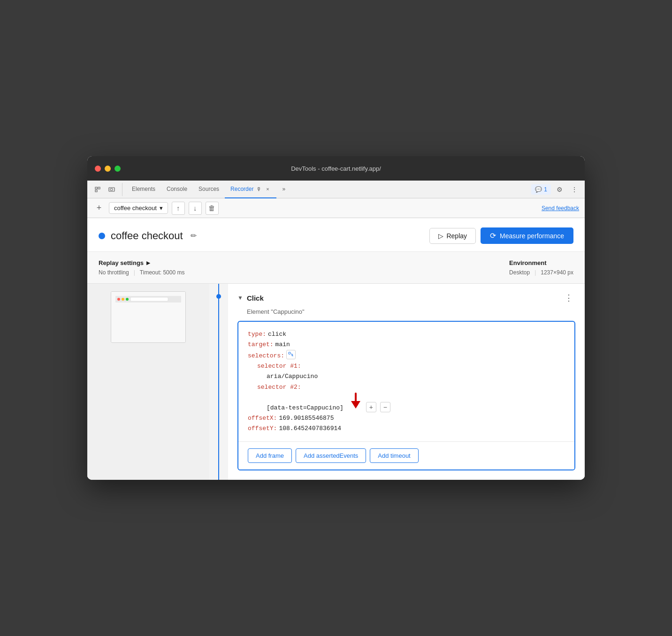 The image size is (672, 636). What do you see at coordinates (108, 169) in the screenshot?
I see `traffic-lights` at bounding box center [108, 169].